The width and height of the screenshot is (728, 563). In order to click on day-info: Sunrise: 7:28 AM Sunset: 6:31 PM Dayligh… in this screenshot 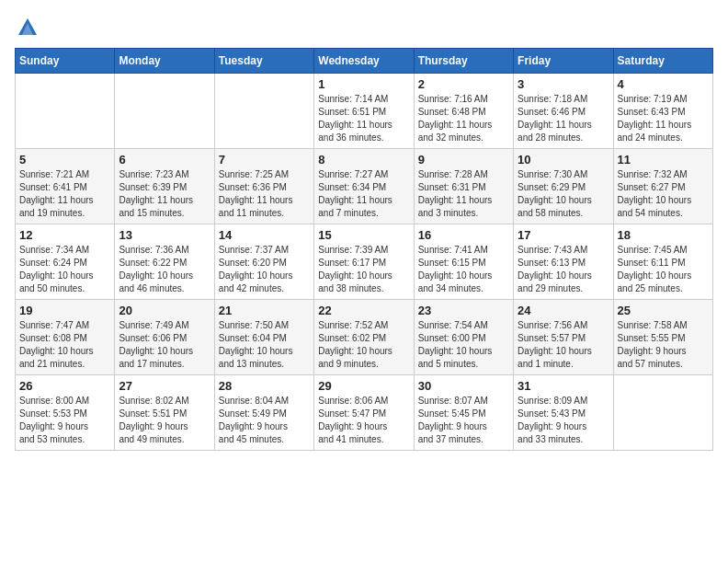, I will do `click(463, 194)`.